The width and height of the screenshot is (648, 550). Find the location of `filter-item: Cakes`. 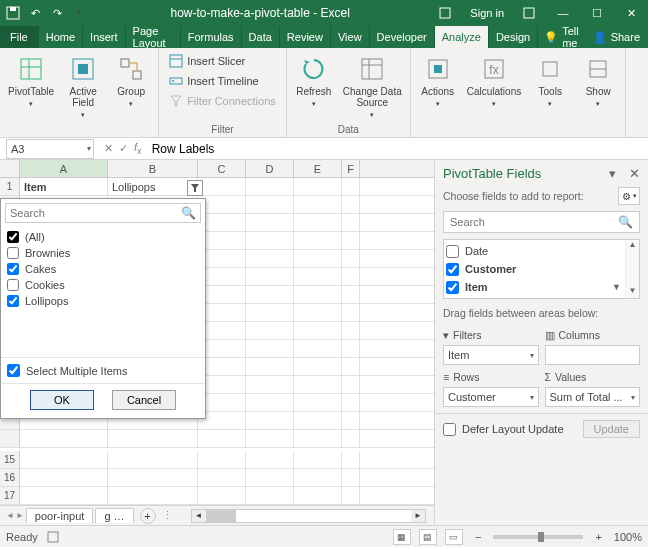

filter-item: Cakes is located at coordinates (103, 269).